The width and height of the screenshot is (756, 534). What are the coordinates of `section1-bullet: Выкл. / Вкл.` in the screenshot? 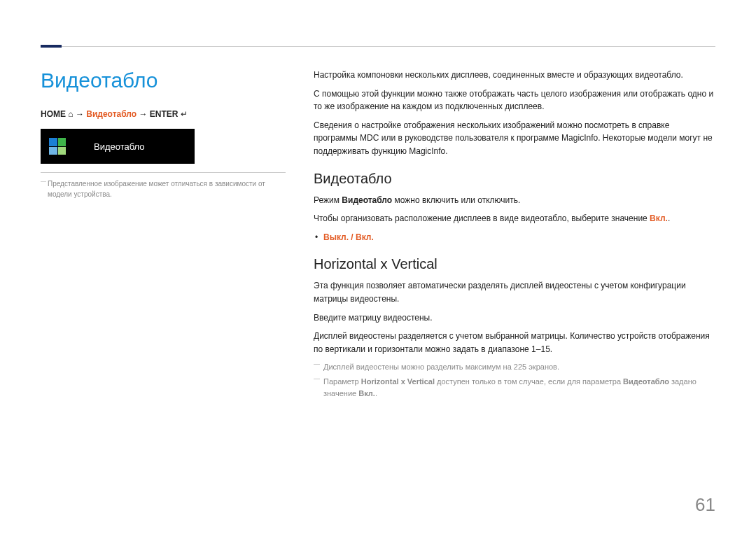 It's located at (514, 238).